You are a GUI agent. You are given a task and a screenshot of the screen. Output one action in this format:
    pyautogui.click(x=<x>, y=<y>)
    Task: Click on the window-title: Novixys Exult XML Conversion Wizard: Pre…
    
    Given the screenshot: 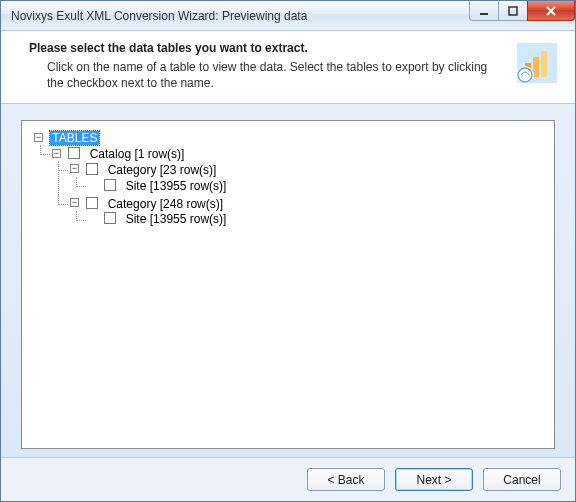 What is the action you would take?
    pyautogui.click(x=159, y=16)
    